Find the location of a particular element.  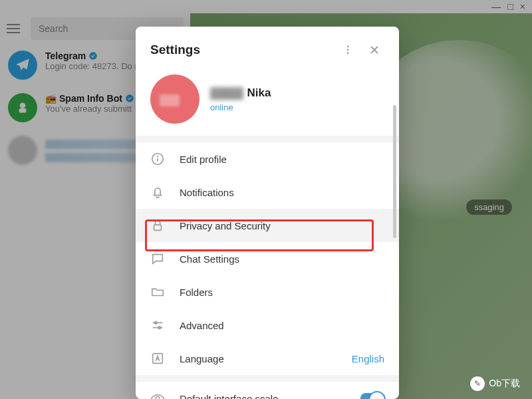

item-label: Chat Settings is located at coordinates (209, 259).